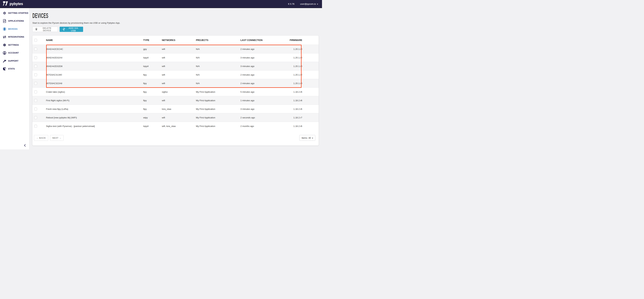  Describe the element at coordinates (16, 37) in the screenshot. I see `sidebar-item-label: INTEGRATIONS` at that location.